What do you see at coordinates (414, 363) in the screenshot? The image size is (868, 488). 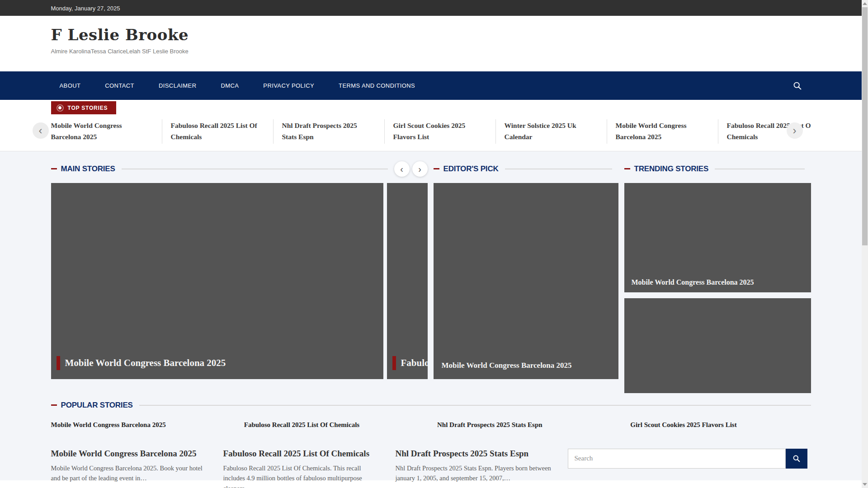 I see `slide-title: Fabuloso Recall 2025 List Of Chemicals` at bounding box center [414, 363].